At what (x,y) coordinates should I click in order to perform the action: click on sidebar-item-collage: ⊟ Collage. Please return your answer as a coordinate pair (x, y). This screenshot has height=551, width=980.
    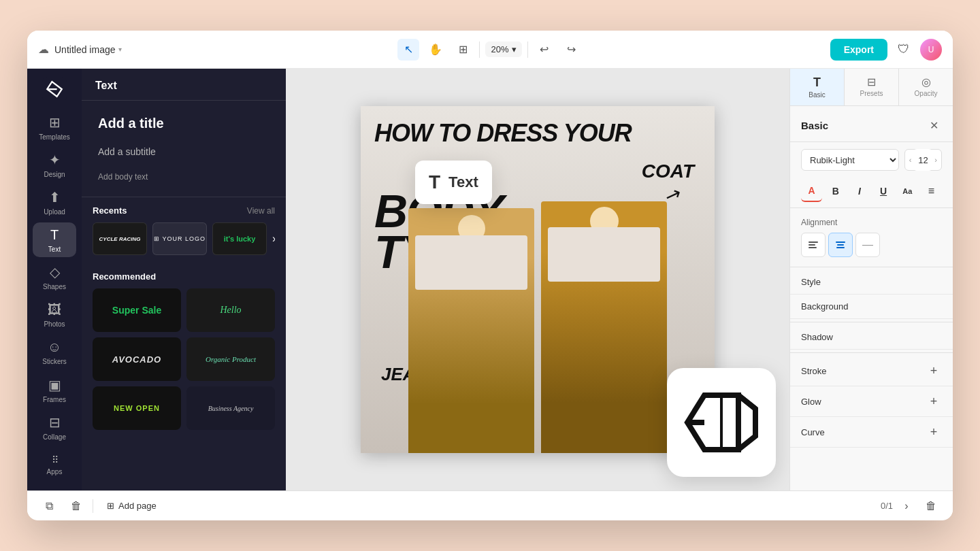
    Looking at the image, I should click on (54, 427).